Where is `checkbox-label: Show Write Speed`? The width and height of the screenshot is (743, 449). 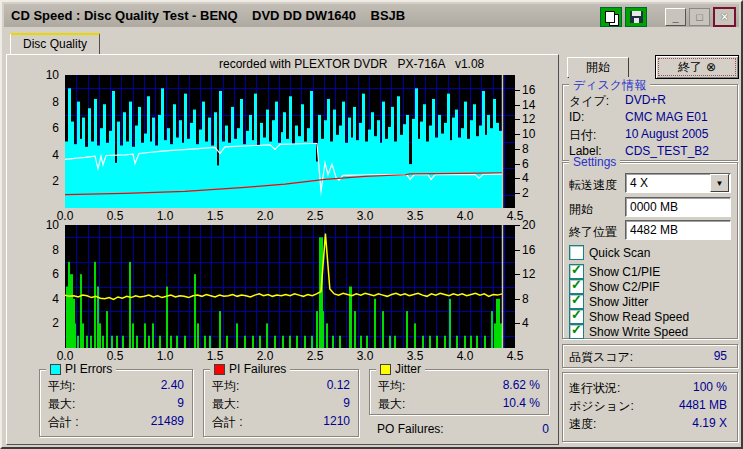 checkbox-label: Show Write Speed is located at coordinates (638, 332).